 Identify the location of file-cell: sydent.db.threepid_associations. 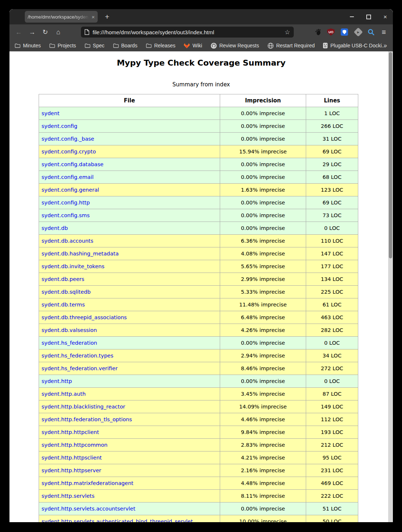
(130, 318).